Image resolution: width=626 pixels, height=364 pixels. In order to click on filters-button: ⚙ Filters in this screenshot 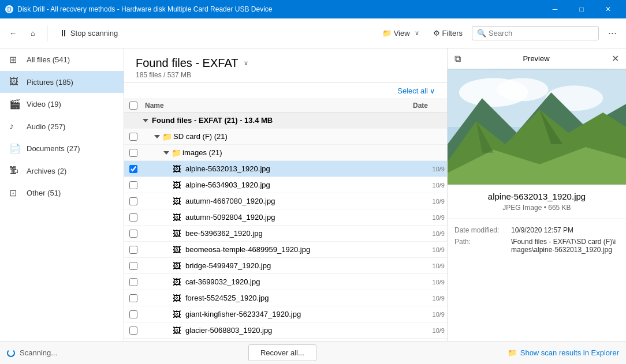, I will do `click(448, 33)`.